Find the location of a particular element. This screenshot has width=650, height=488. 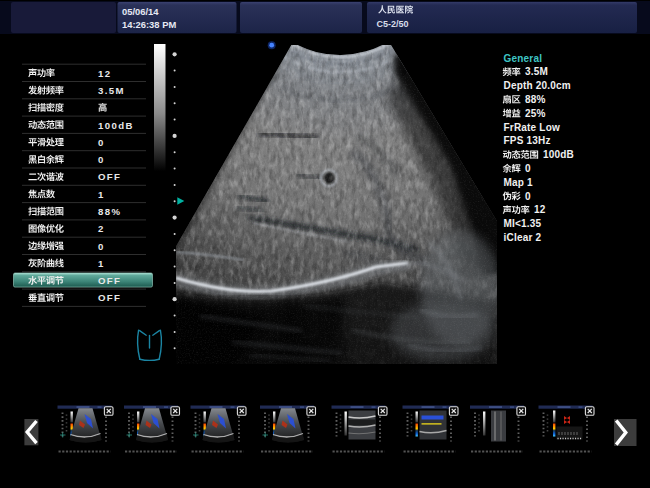

svg-text: FPS 13Hz is located at coordinates (528, 140).